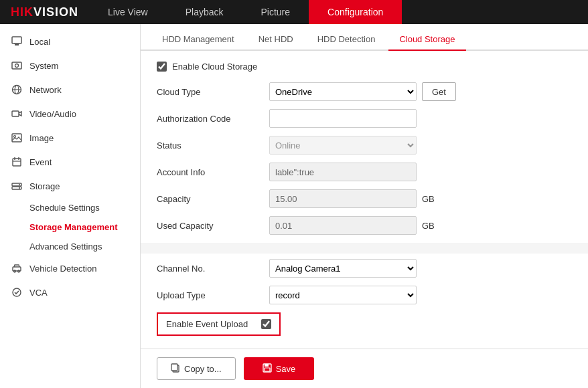 The image size is (588, 388). I want to click on account-info-label: Account Info, so click(210, 173).